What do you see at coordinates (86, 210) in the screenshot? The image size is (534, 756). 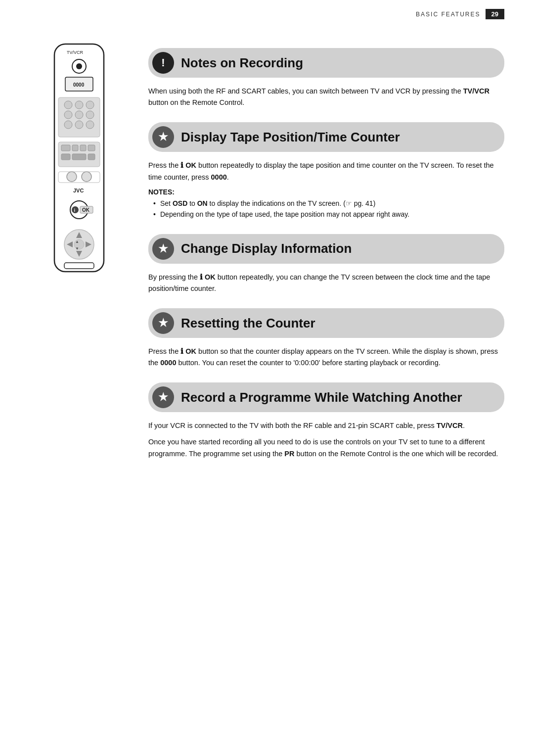 I see `svg-text: OK` at bounding box center [86, 210].